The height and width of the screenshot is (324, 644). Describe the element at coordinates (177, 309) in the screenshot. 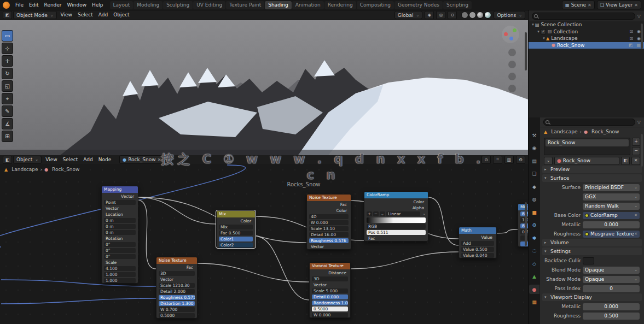

I see `node-row-value: W 0.700` at that location.